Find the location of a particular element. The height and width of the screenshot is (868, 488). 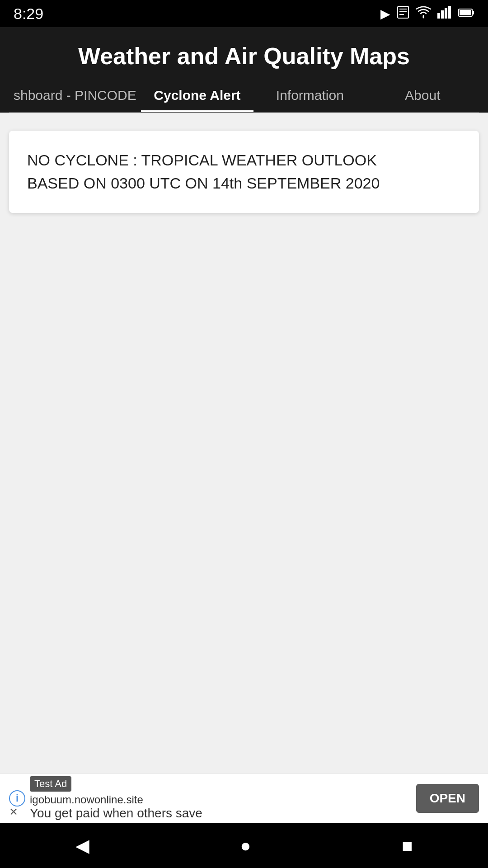

ad-banner: i Test Ad igobuum.nowonline.site You get… is located at coordinates (244, 798).